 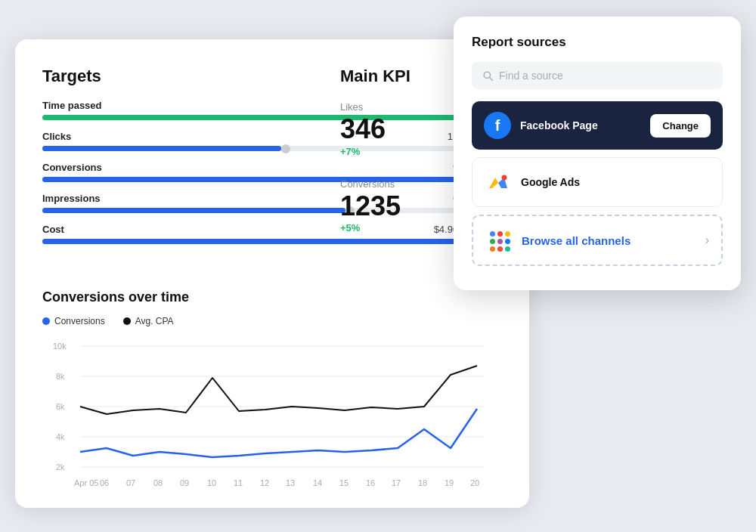 What do you see at coordinates (212, 483) in the screenshot?
I see `svg-text: 10` at bounding box center [212, 483].